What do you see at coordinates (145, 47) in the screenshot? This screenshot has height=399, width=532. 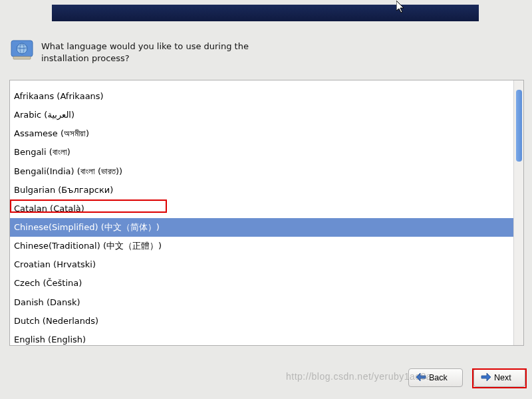 I see `prompt-line1: What language would you like to use duri…` at bounding box center [145, 47].